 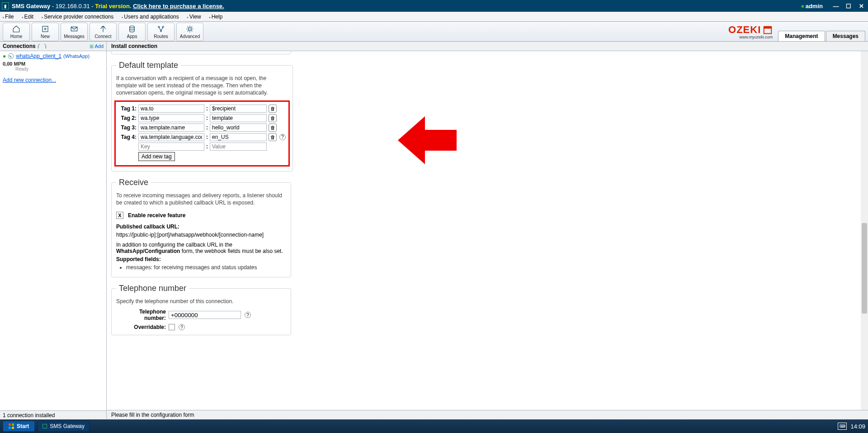 I want to click on menu-edit: Edit, so click(x=28, y=17).